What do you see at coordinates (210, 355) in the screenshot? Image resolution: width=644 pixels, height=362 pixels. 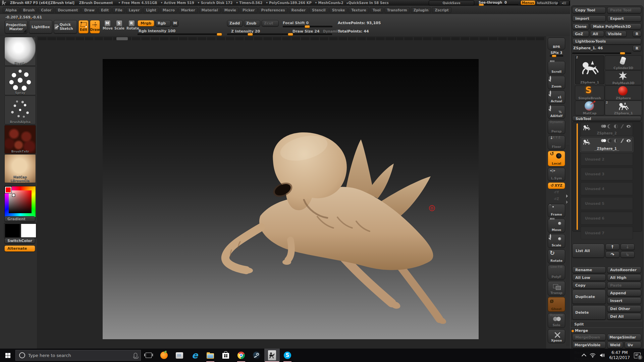 I see `taskbar-file-explorer-icon` at bounding box center [210, 355].